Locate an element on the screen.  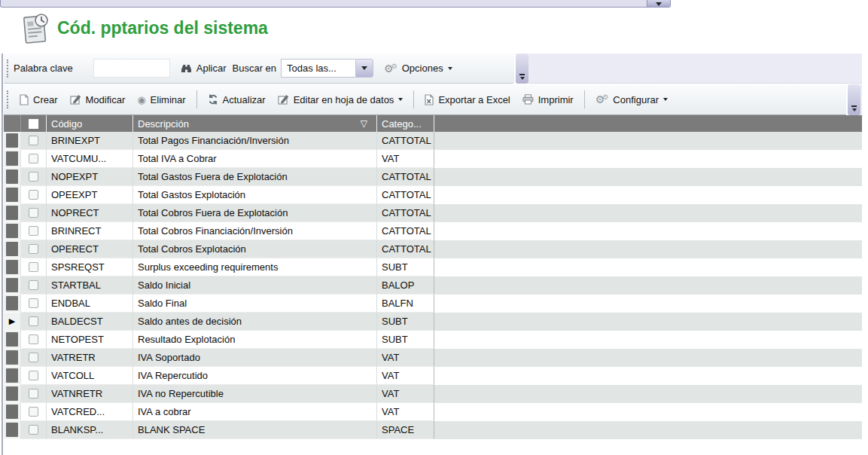
category-cell: BALFN is located at coordinates (406, 304).